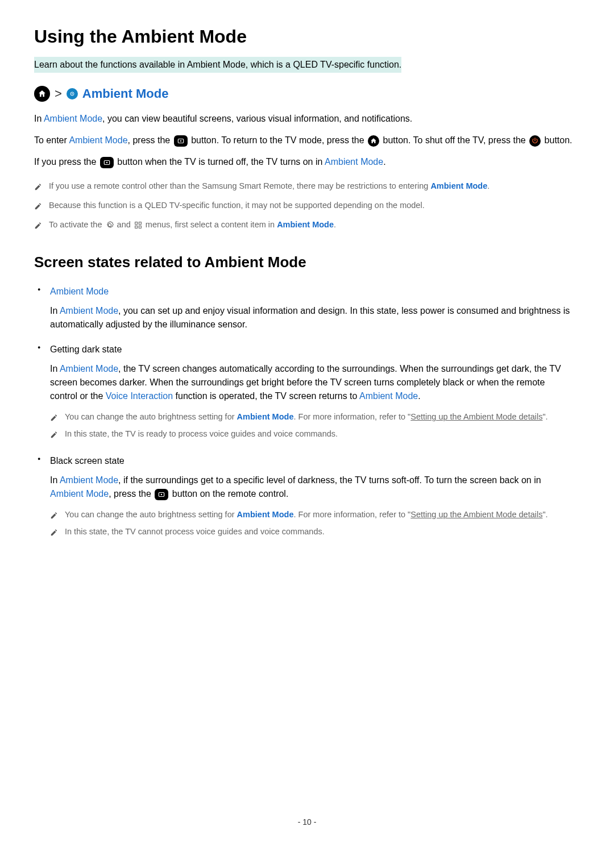 This screenshot has width=614, height=868. What do you see at coordinates (535, 141) in the screenshot?
I see `power-button-icon` at bounding box center [535, 141].